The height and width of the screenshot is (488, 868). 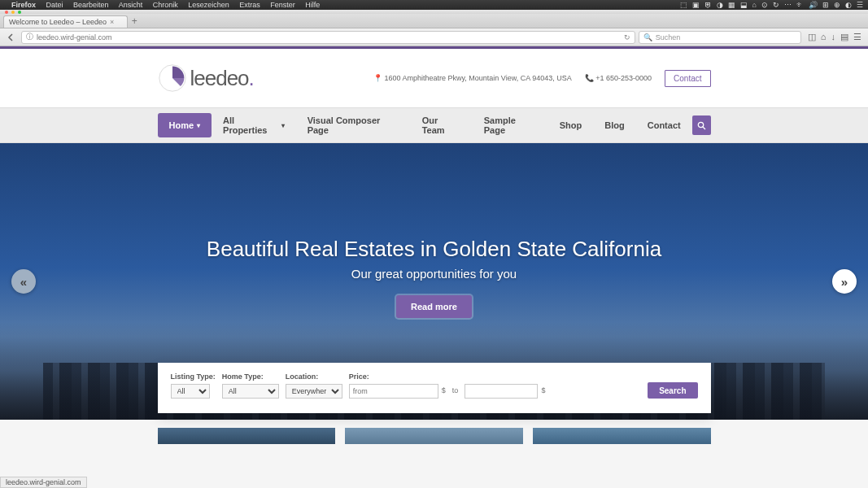 I want to click on new-tab-button: +, so click(x=134, y=21).